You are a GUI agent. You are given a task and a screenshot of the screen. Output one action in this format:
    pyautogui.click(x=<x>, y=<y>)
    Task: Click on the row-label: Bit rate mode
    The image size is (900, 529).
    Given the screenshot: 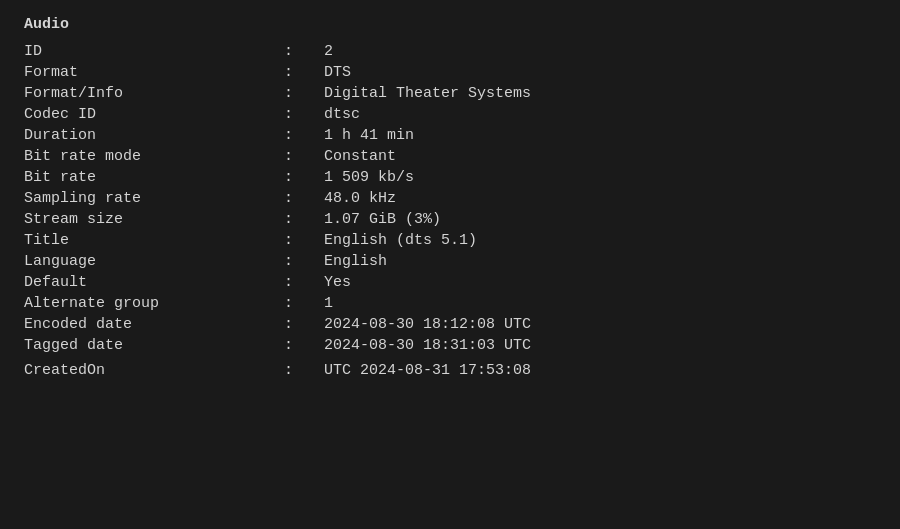 What is the action you would take?
    pyautogui.click(x=154, y=156)
    